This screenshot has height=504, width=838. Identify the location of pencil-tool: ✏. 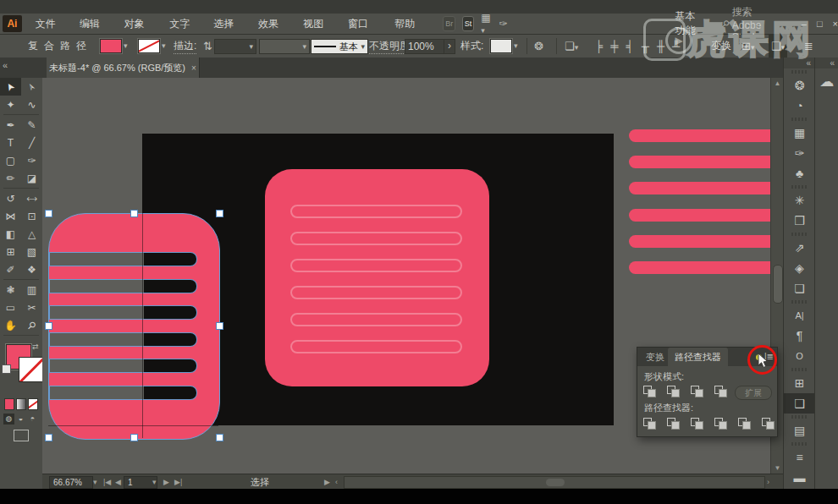
(10, 178).